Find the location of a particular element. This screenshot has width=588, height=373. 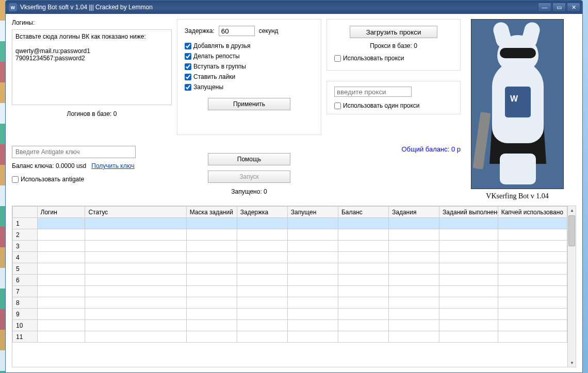

column-header: Капчей использовано is located at coordinates (532, 212).